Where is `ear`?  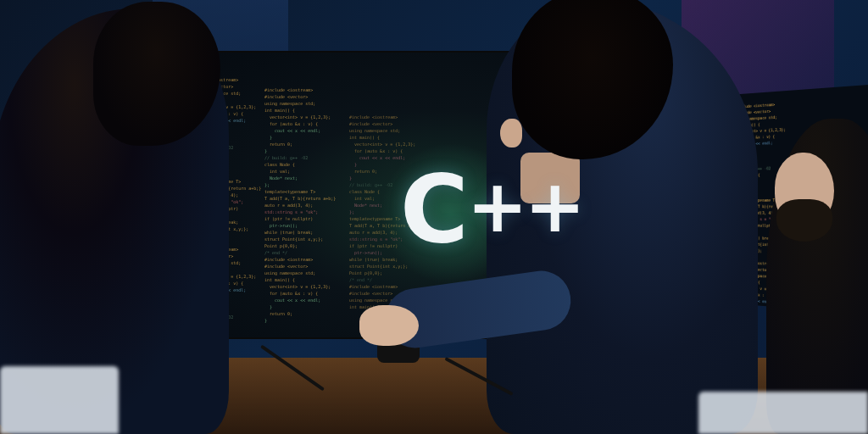 ear is located at coordinates (511, 133).